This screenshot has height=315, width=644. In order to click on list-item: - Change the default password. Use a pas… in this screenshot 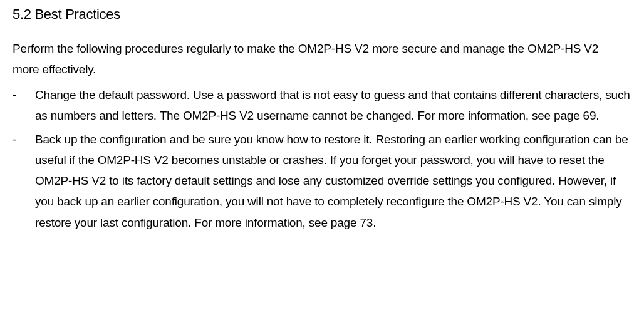, I will do `click(322, 105)`.